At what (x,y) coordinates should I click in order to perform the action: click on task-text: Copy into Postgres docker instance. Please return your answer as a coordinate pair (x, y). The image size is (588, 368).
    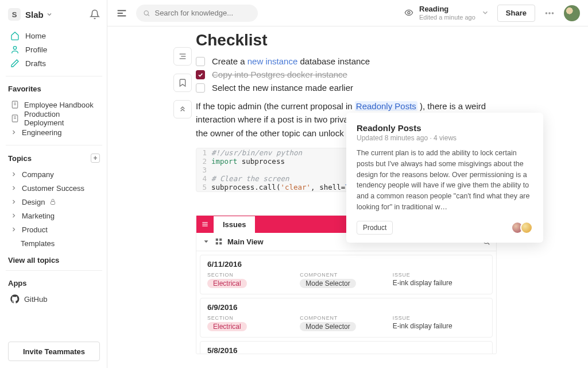
    Looking at the image, I should click on (280, 75).